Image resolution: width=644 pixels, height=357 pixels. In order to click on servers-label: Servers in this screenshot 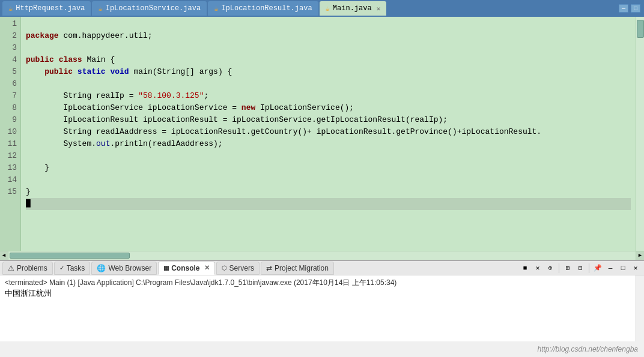, I will do `click(242, 268)`.